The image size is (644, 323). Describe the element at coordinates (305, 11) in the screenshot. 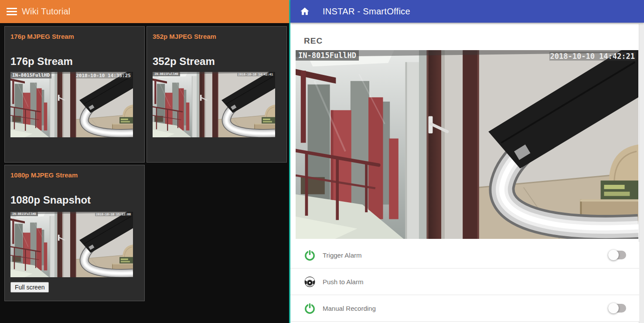

I see `home-button` at that location.